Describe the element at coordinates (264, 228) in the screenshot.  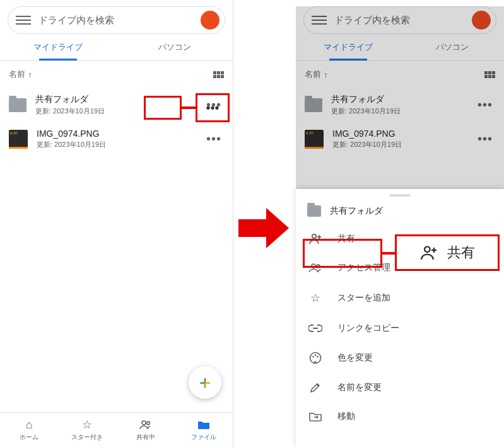
I see `step-arrow-icon` at that location.